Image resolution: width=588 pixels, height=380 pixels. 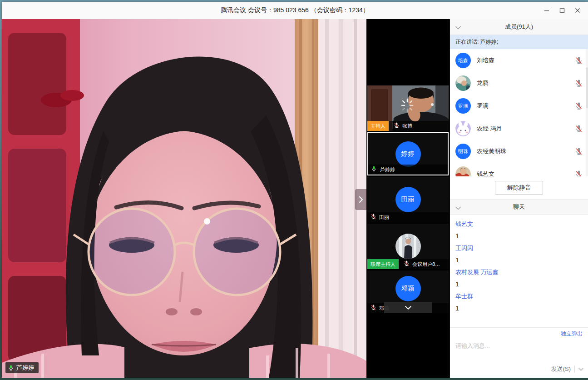 What do you see at coordinates (463, 60) in the screenshot?
I see `avatar-liupeisen: 培森` at bounding box center [463, 60].